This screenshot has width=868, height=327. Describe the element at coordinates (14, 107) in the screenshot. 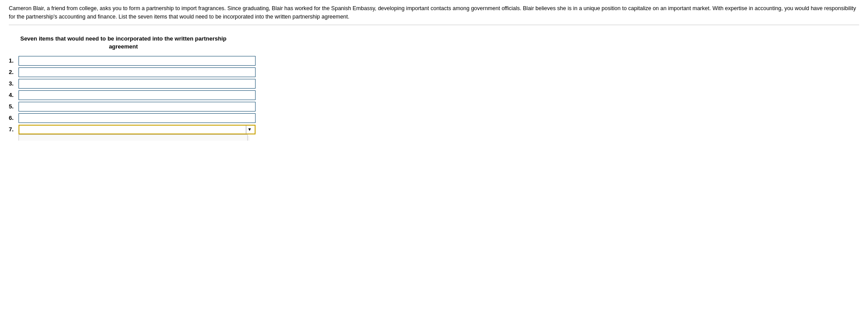

I see `row-number-5: 5.` at that location.